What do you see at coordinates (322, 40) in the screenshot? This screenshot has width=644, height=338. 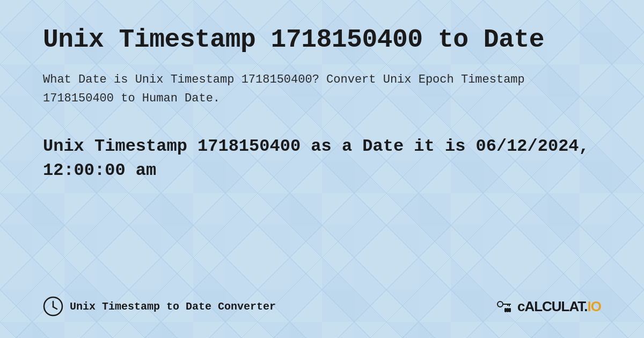 I see `page-title: Unix Timestamp 1718150400 to Date` at bounding box center [322, 40].